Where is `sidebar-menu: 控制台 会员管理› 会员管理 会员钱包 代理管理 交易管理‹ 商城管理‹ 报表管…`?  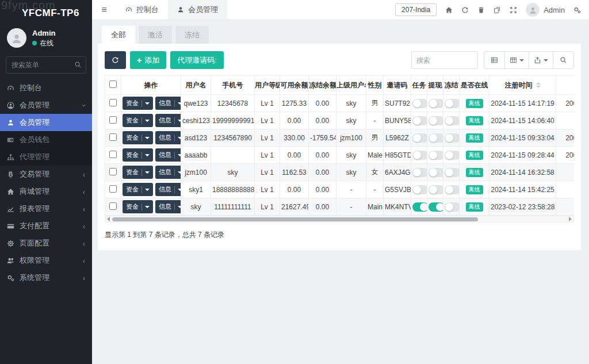 sidebar-menu: 控制台 会员管理› 会员管理 会员钱包 代理管理 交易管理‹ 商城管理‹ 报表管… is located at coordinates (46, 183).